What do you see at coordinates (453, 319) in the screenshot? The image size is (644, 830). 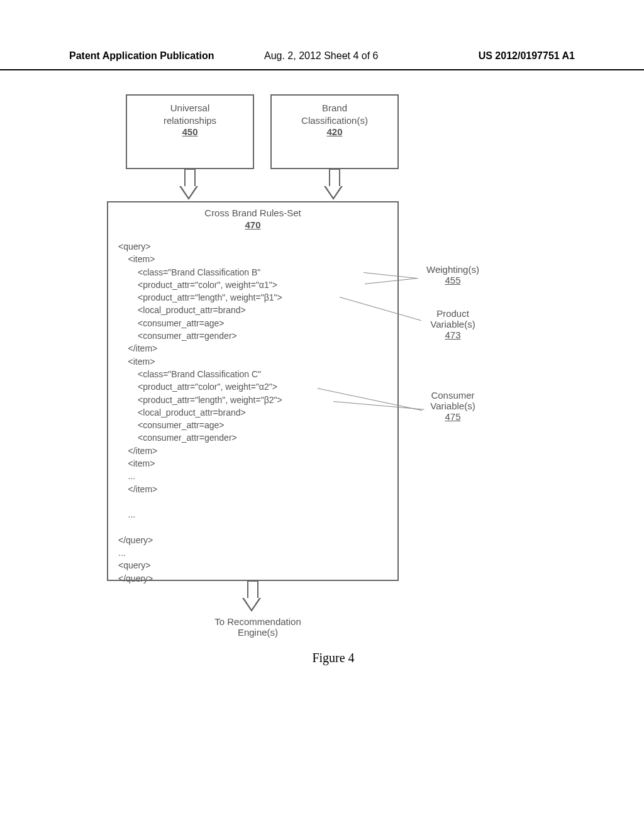 I see `annot-label: Product Variable(s)` at bounding box center [453, 319].